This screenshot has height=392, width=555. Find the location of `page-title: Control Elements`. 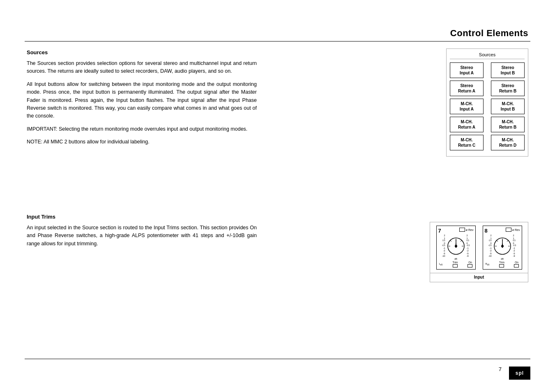

page-title: Control Elements is located at coordinates (489, 33).